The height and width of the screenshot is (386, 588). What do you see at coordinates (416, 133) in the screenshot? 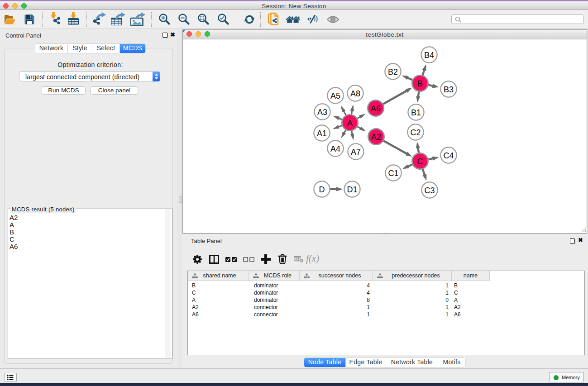
I see `svg-text: C2` at bounding box center [416, 133].